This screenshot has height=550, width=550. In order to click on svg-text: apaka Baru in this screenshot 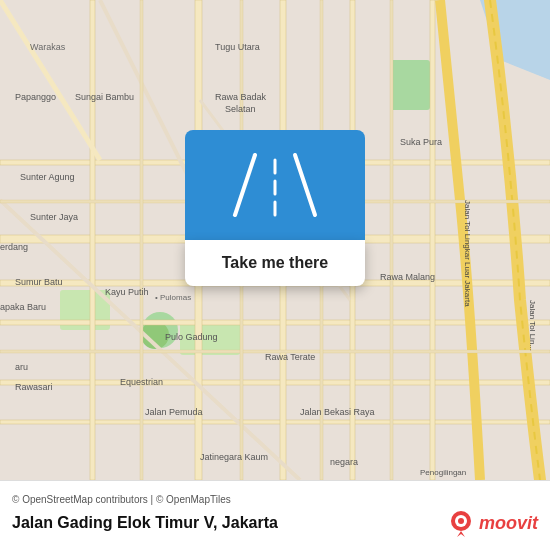, I will do `click(23, 307)`.